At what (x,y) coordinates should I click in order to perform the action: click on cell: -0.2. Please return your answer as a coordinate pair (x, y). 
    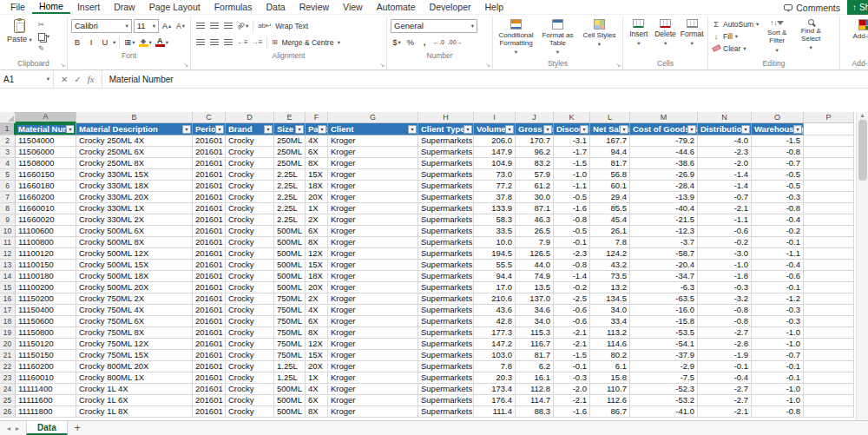
    Looking at the image, I should click on (725, 243).